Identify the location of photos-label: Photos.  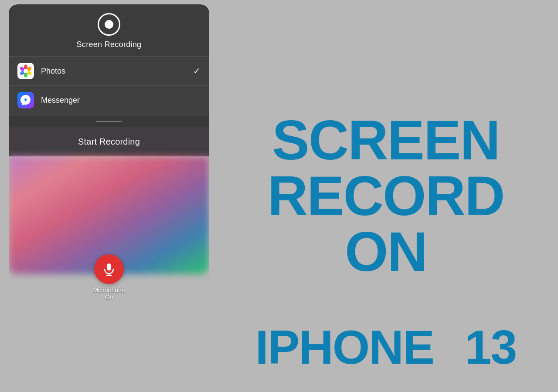
(117, 71).